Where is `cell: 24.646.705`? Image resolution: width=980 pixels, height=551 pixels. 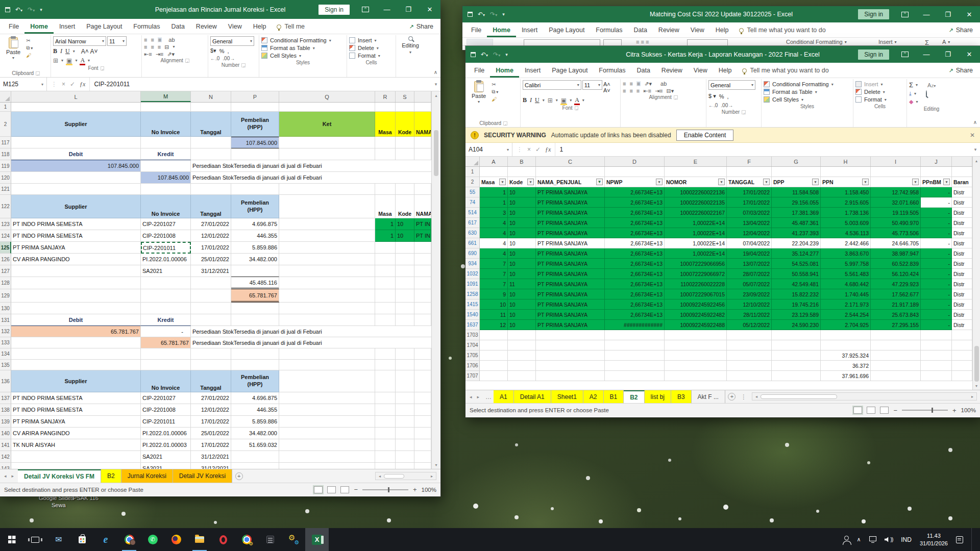 cell: 24.646.705 is located at coordinates (896, 243).